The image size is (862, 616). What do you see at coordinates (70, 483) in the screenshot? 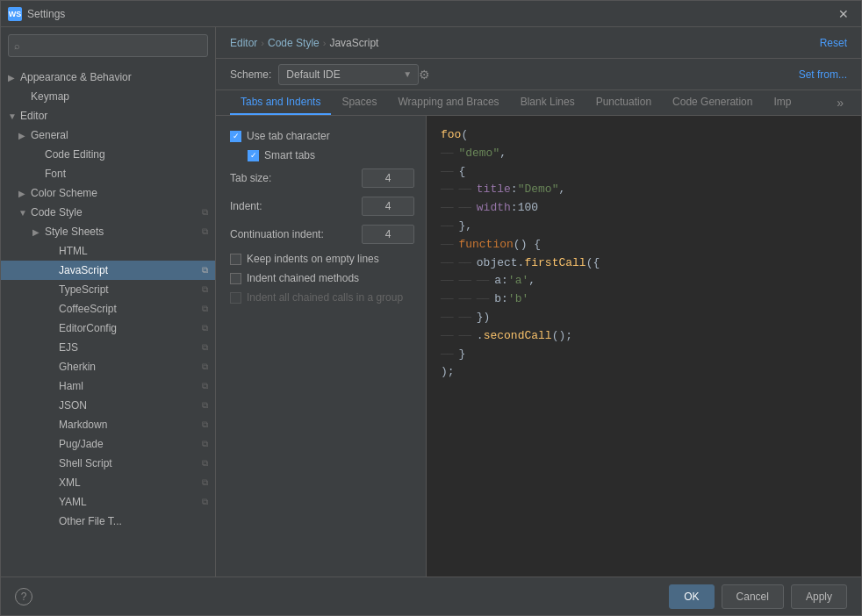
I see `sidebar-item-label: XML` at bounding box center [70, 483].